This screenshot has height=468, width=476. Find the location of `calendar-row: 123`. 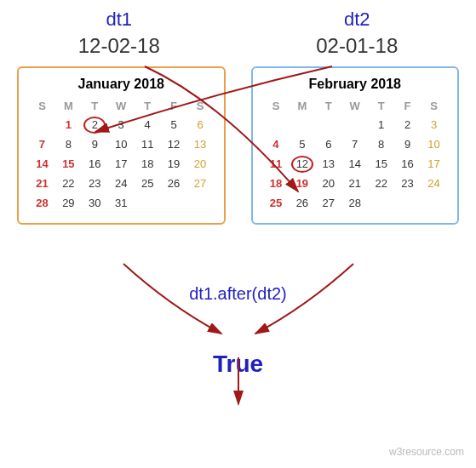

calendar-row: 123 is located at coordinates (356, 124).